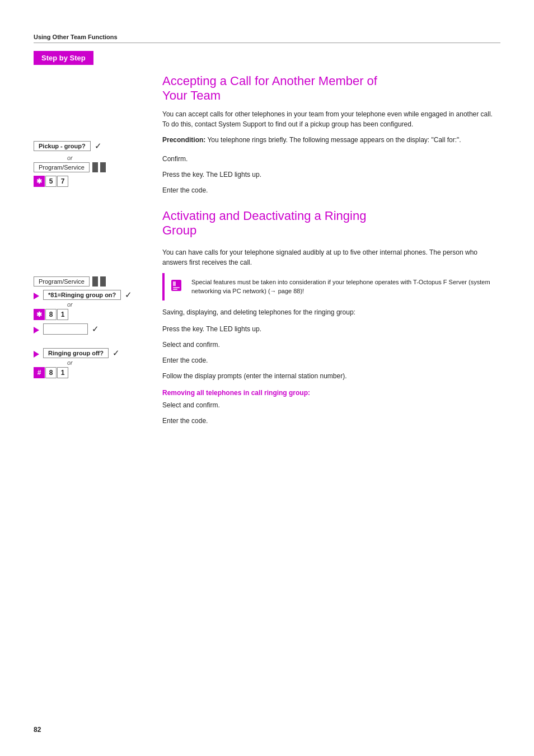 This screenshot has height=756, width=534. Describe the element at coordinates (331, 405) in the screenshot. I see `select-confirm-row-2: Select and confirm.` at that location.